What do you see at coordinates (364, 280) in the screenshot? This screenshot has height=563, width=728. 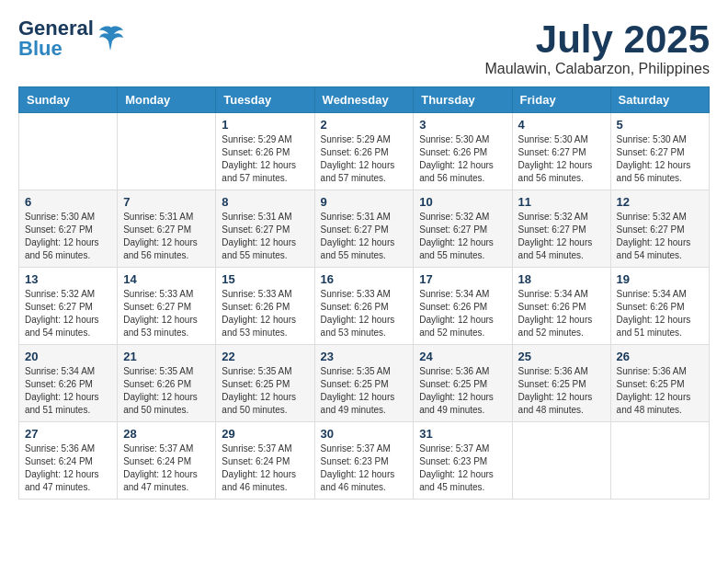 I see `day-number: 16` at bounding box center [364, 280].